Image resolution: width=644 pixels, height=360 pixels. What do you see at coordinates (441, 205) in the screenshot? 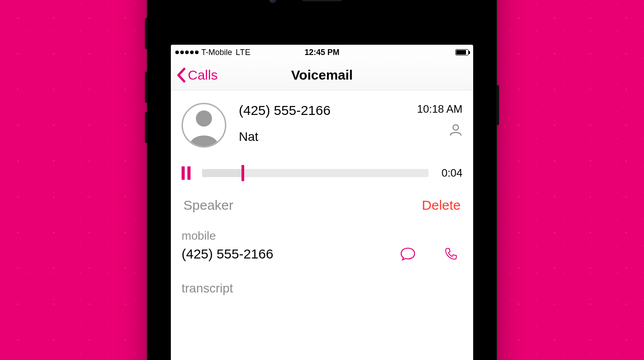
I see `delete-button: Delete` at bounding box center [441, 205].